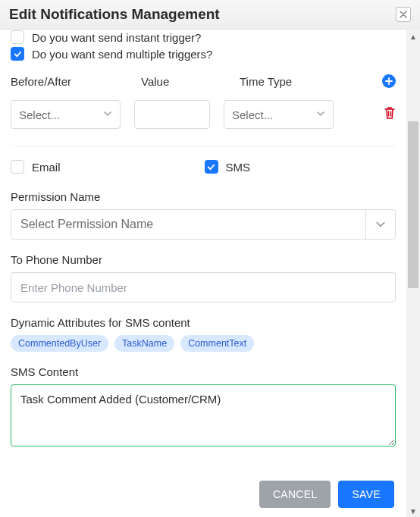 The height and width of the screenshot is (517, 420). I want to click on multiple-trigger-row: Do you want send multiple triggers?, so click(203, 54).